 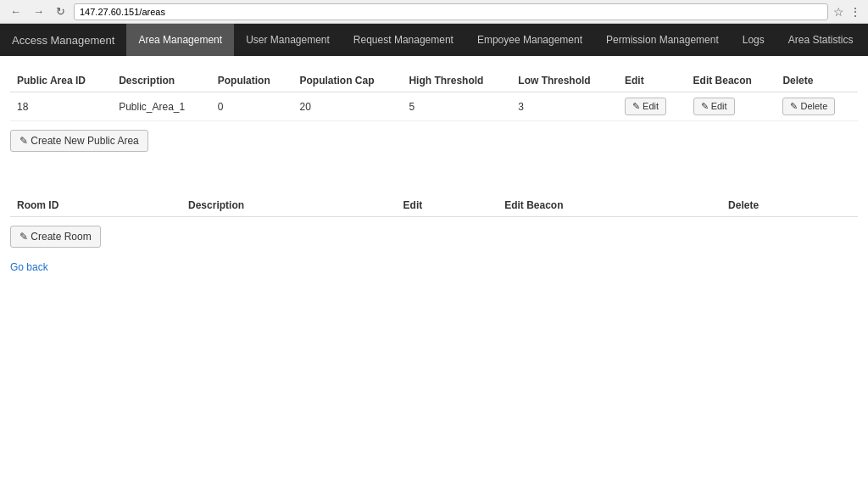 What do you see at coordinates (714, 107) in the screenshot?
I see `edit-beacon-button: ✎ Edit` at bounding box center [714, 107].